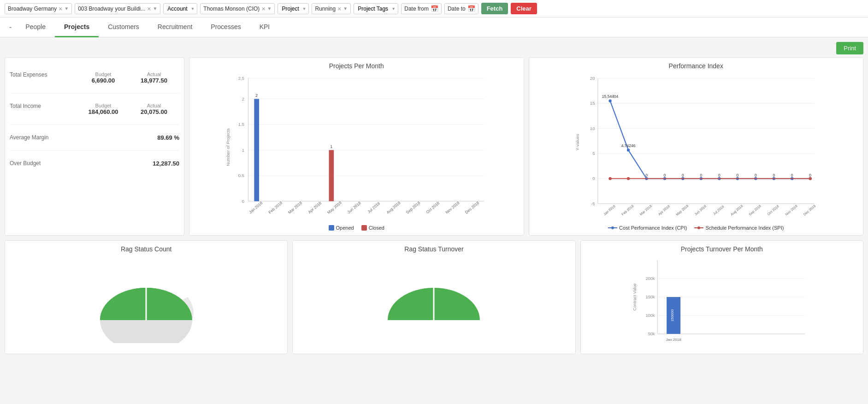  What do you see at coordinates (231, 9) in the screenshot?
I see `filter-chip-thomas-label: Thomas Monson (CIO)` at bounding box center [231, 9].